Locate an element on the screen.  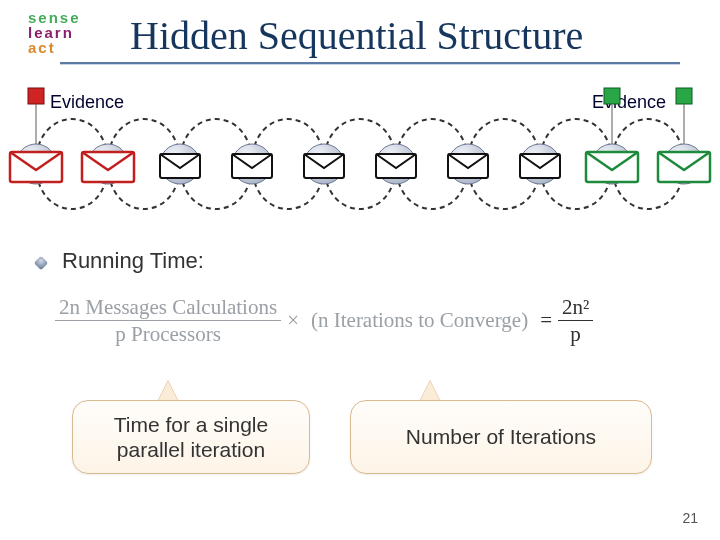
envelopes is located at coordinates (360, 167).